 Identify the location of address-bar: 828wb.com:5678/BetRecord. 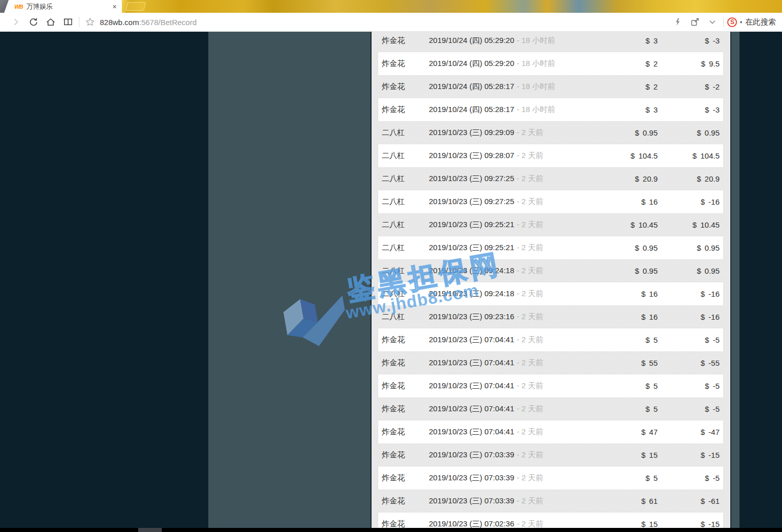
(148, 23).